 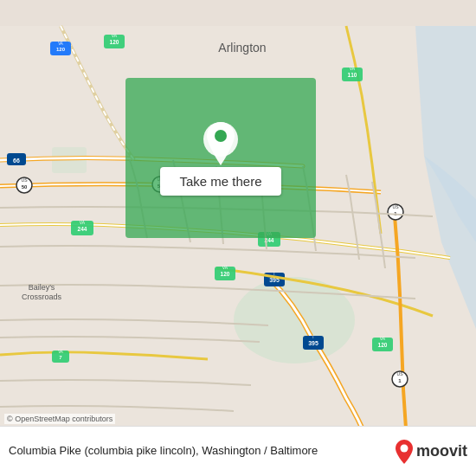 I want to click on svg-text: 50, so click(x=24, y=187).